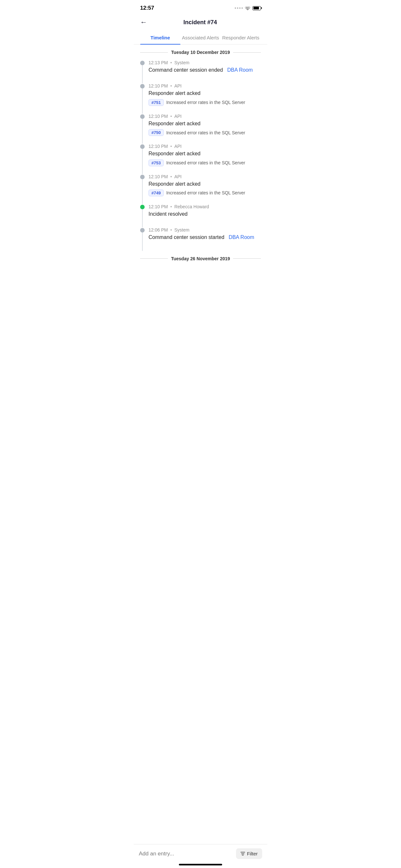 This screenshot has width=401, height=868. What do you see at coordinates (178, 116) in the screenshot?
I see `entry-source-3: API` at bounding box center [178, 116].